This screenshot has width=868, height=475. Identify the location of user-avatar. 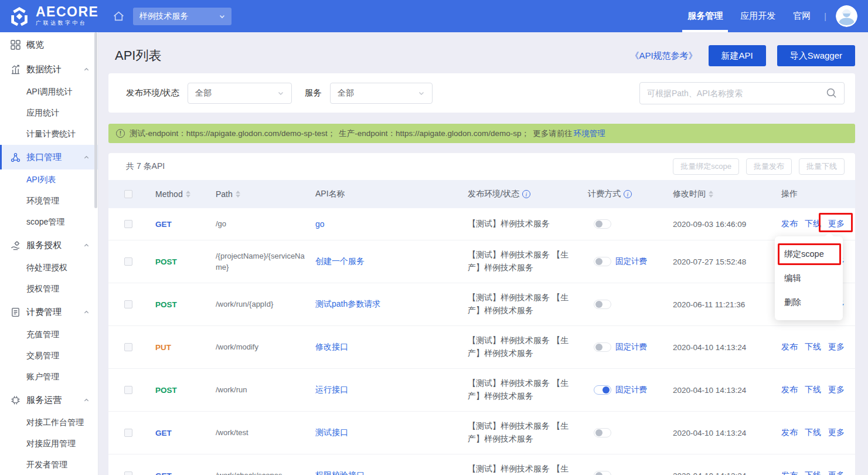
(846, 16).